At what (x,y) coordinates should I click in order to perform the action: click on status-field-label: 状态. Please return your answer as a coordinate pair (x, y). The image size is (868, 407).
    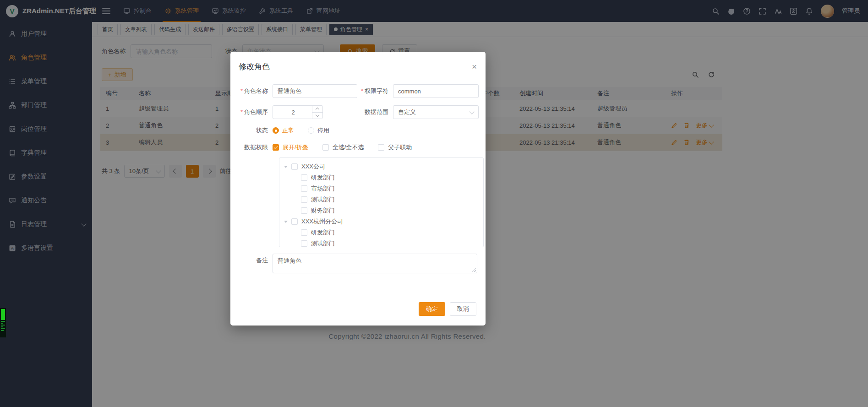
    Looking at the image, I should click on (255, 130).